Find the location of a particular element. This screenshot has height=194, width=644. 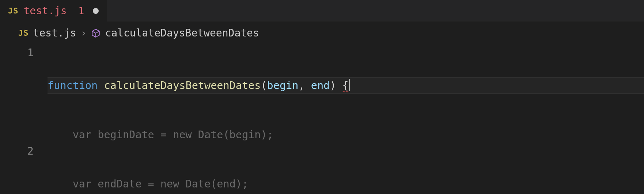

chevron-right-icon: › is located at coordinates (84, 33).